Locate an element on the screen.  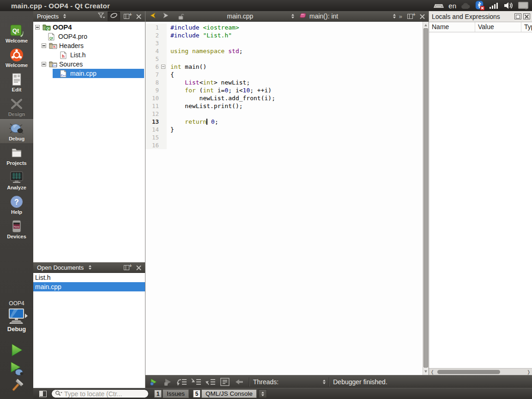
run-debug-button is located at coordinates (17, 369).